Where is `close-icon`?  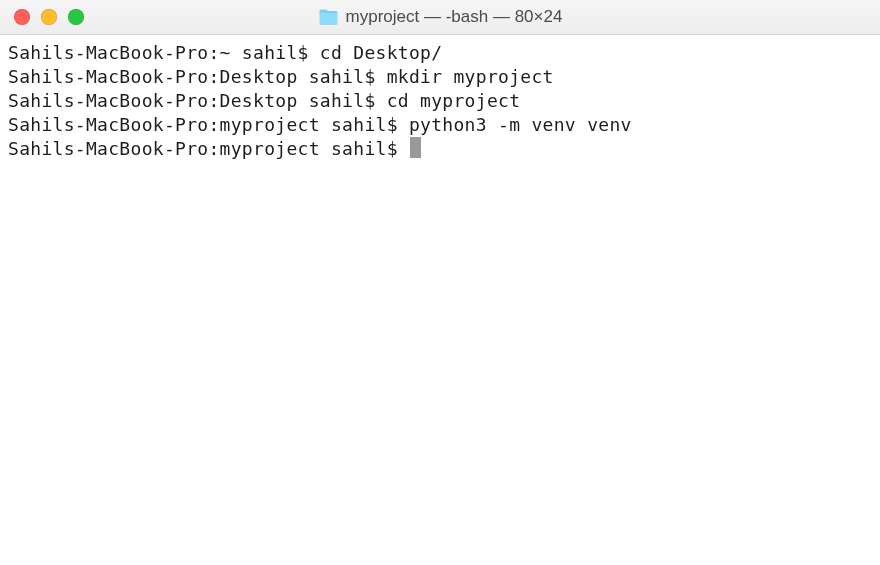 close-icon is located at coordinates (22, 17).